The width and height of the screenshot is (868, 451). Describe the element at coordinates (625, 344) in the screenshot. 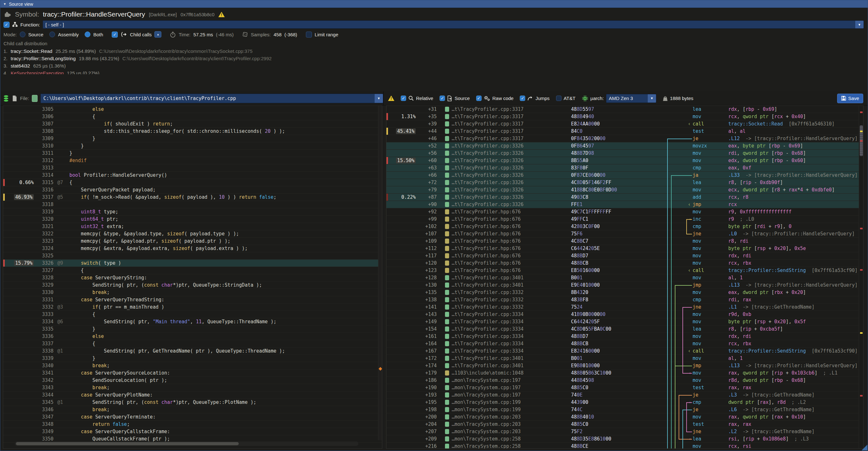

I see `asm-row: +164…t\TracyProfiler.cpp:3334488BCBmovrc…` at that location.